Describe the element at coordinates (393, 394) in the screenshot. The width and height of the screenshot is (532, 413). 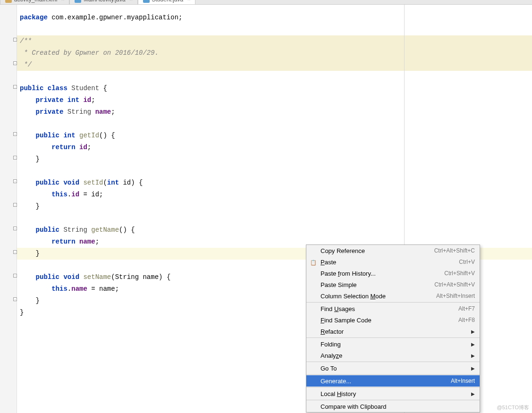
I see `menu-local-history: Local History▶` at that location.